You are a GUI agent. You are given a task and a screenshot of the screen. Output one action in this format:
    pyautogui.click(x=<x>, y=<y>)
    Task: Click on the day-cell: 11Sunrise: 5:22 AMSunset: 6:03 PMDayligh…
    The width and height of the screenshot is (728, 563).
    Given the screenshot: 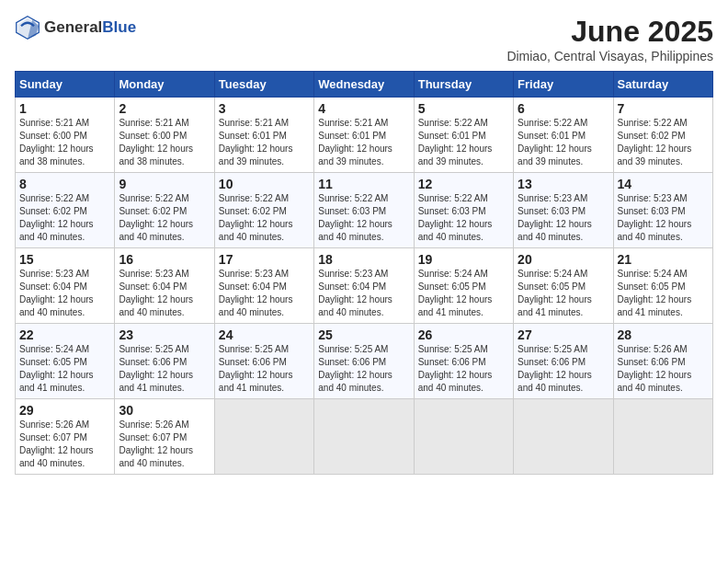 What is the action you would take?
    pyautogui.click(x=364, y=211)
    